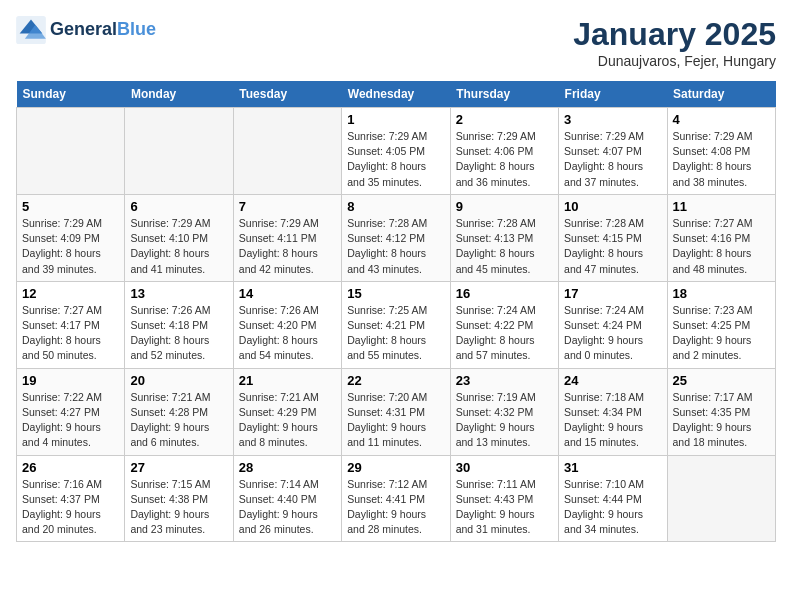  Describe the element at coordinates (504, 94) in the screenshot. I see `dow-header: Thursday` at that location.